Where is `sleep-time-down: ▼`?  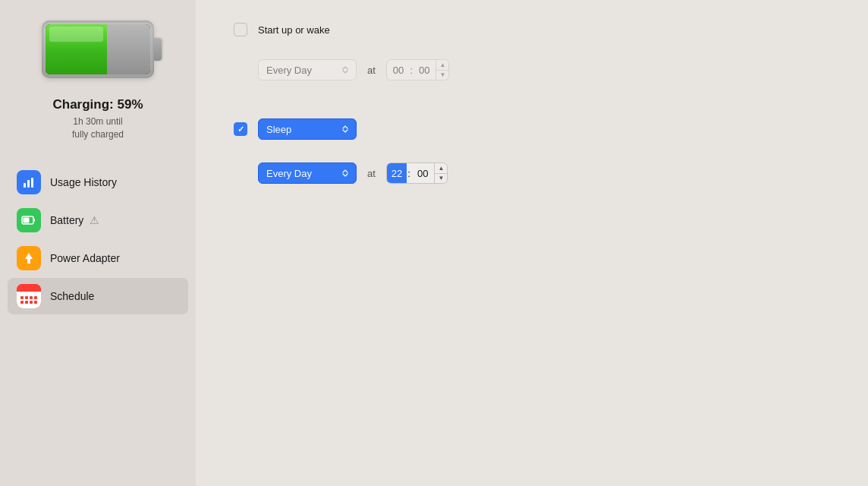
sleep-time-down: ▼ is located at coordinates (441, 179).